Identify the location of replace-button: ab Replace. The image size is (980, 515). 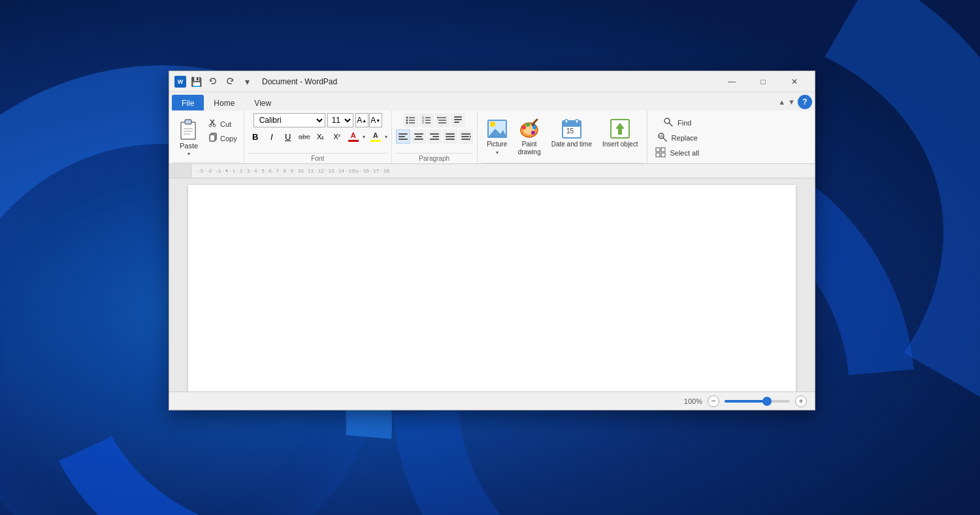
(678, 138).